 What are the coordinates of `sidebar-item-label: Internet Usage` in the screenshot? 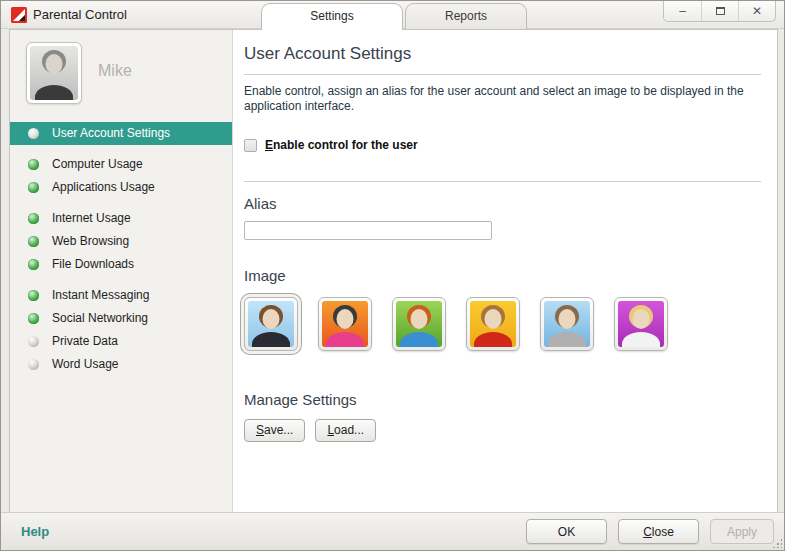 It's located at (92, 218).